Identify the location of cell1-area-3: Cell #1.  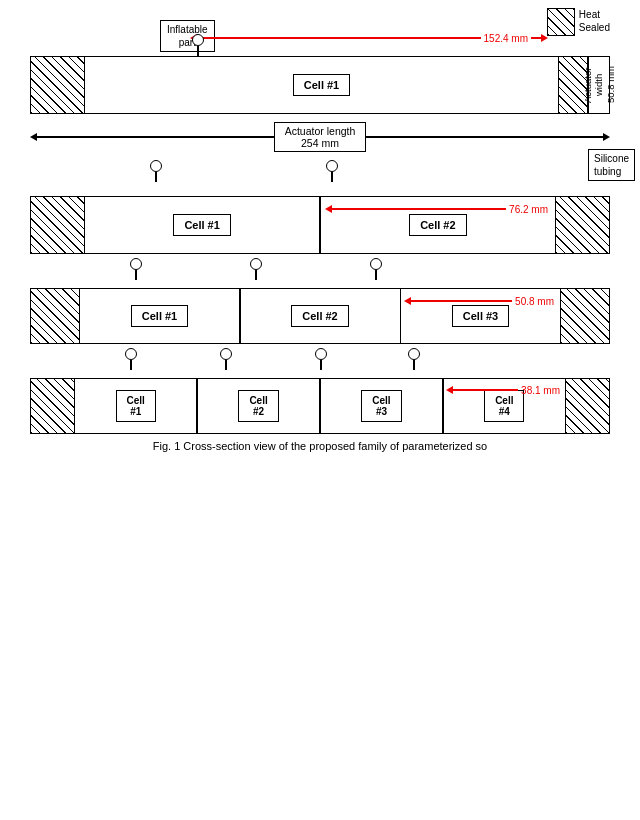
(160, 316).